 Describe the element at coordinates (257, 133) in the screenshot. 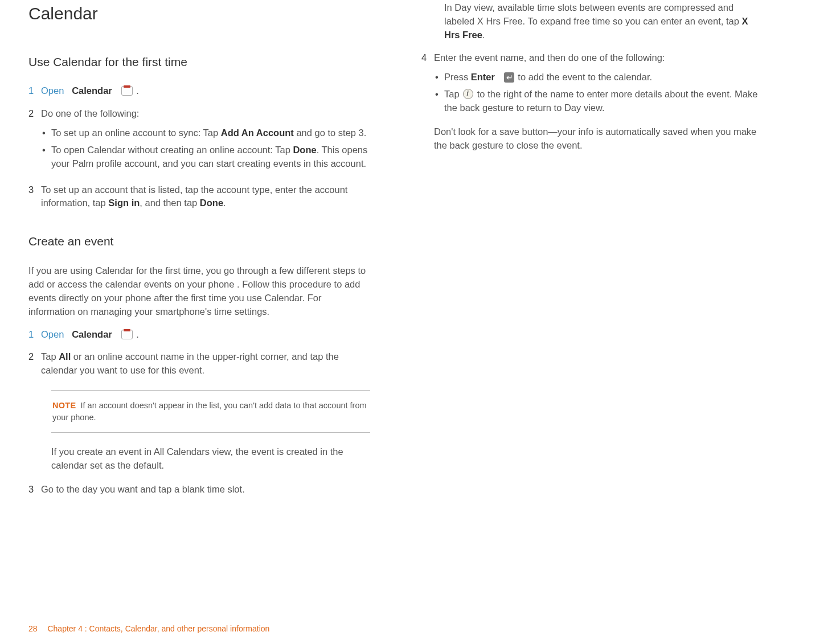

I see `bold-text: Add An Account` at that location.